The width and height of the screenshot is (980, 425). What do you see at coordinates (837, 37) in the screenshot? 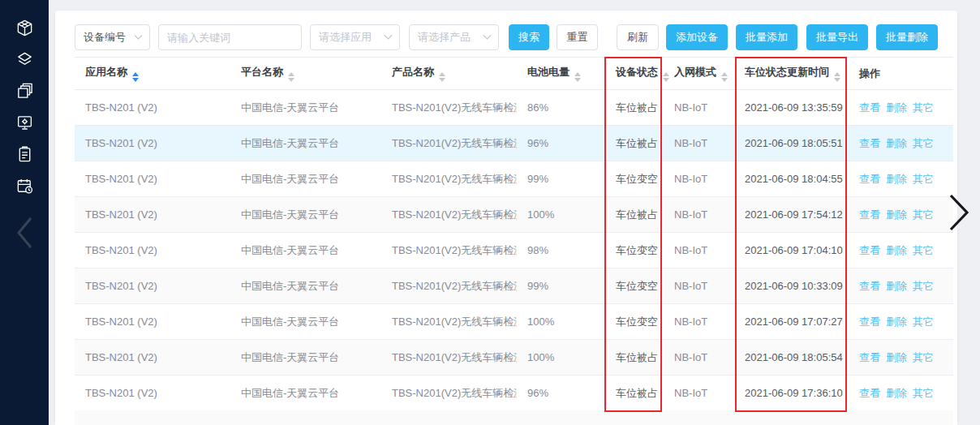
I see `batch-export-button: 批量导出` at bounding box center [837, 37].